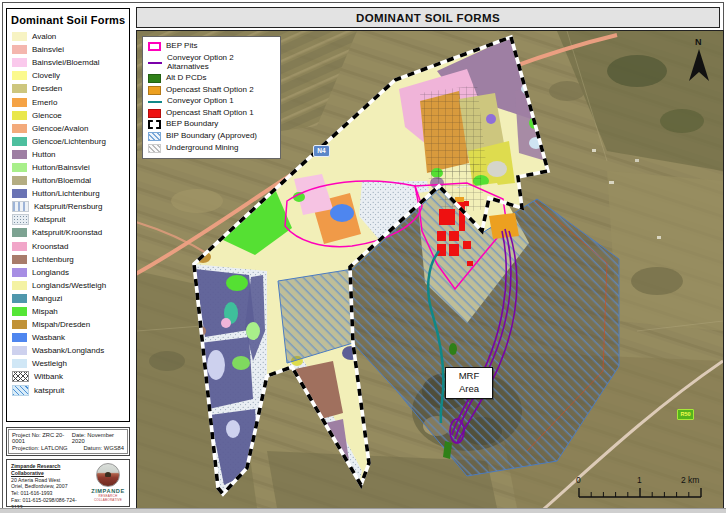 Image resolution: width=726 pixels, height=513 pixels. I want to click on company-logo-icon, so click(108, 475).